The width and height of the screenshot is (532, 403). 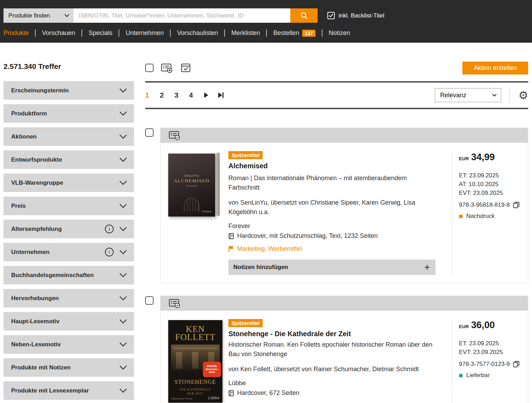 What do you see at coordinates (69, 229) in the screenshot?
I see `filter-altersempfehlung: Altersempfehlungi` at bounding box center [69, 229].